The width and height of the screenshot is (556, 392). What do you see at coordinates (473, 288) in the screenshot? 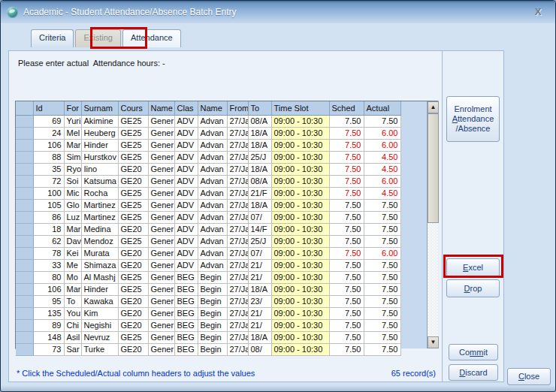
I see `drop-button: Drop` at bounding box center [473, 288].